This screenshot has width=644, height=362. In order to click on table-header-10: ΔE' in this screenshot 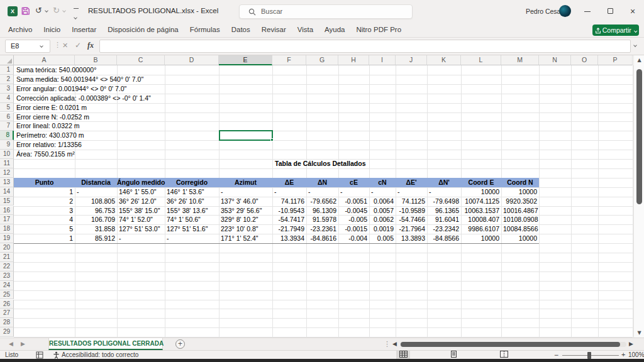, I will do `click(411, 182)`.